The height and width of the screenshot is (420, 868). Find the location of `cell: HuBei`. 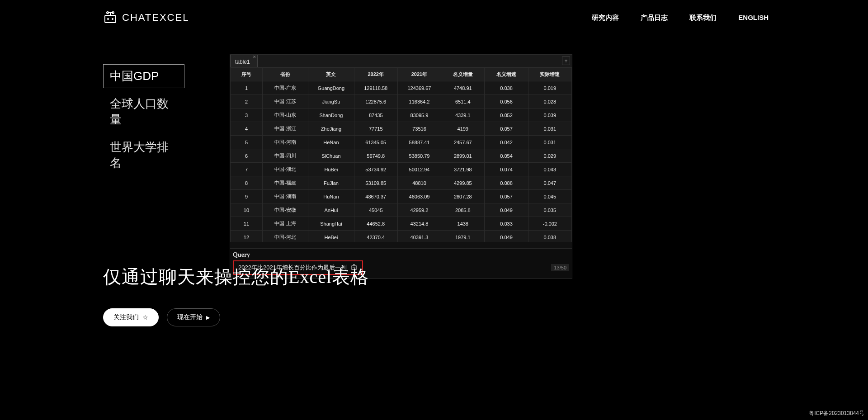

cell: HuBei is located at coordinates (331, 170).